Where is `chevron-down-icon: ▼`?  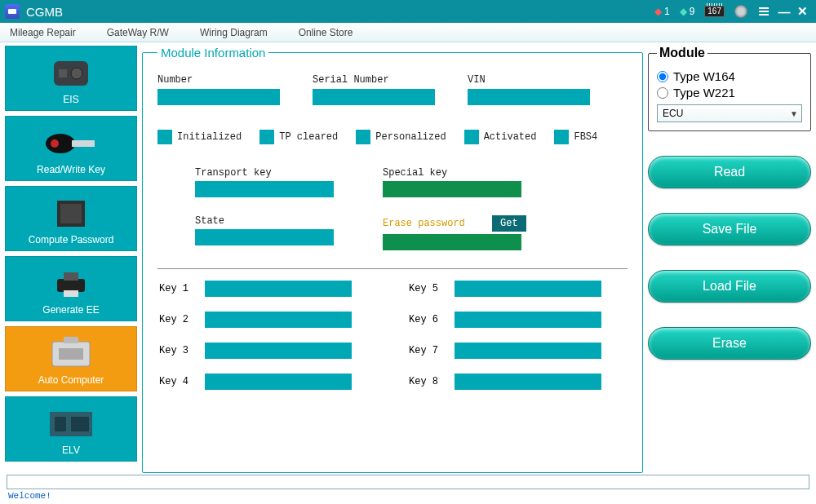
chevron-down-icon: ▼ is located at coordinates (794, 114).